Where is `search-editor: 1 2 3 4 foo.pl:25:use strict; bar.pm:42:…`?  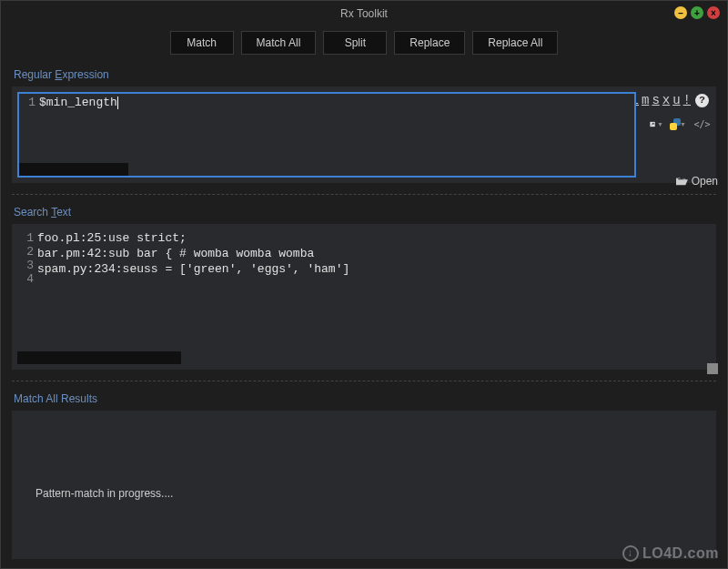 search-editor: 1 2 3 4 foo.pl:25:use strict; bar.pm:42:… is located at coordinates (364, 258).